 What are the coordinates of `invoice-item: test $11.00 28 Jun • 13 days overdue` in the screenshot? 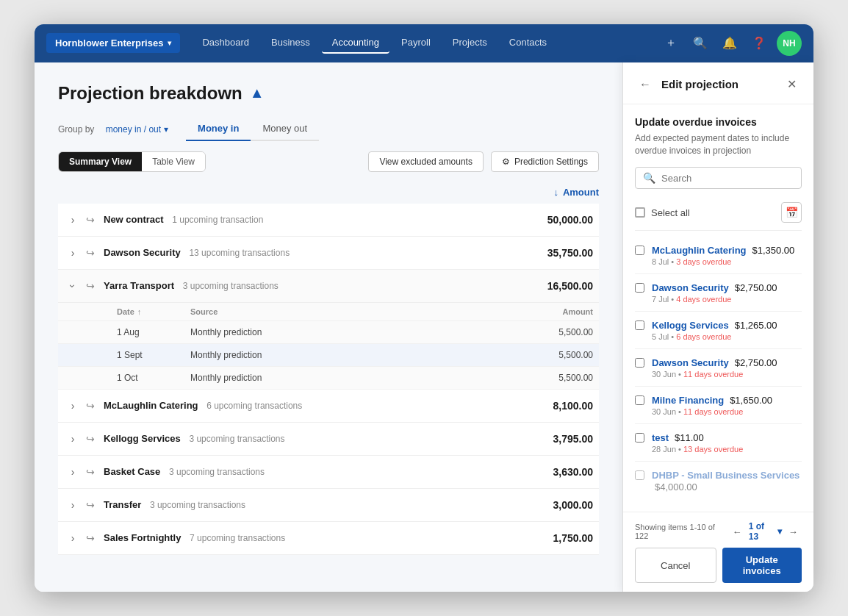 It's located at (719, 443).